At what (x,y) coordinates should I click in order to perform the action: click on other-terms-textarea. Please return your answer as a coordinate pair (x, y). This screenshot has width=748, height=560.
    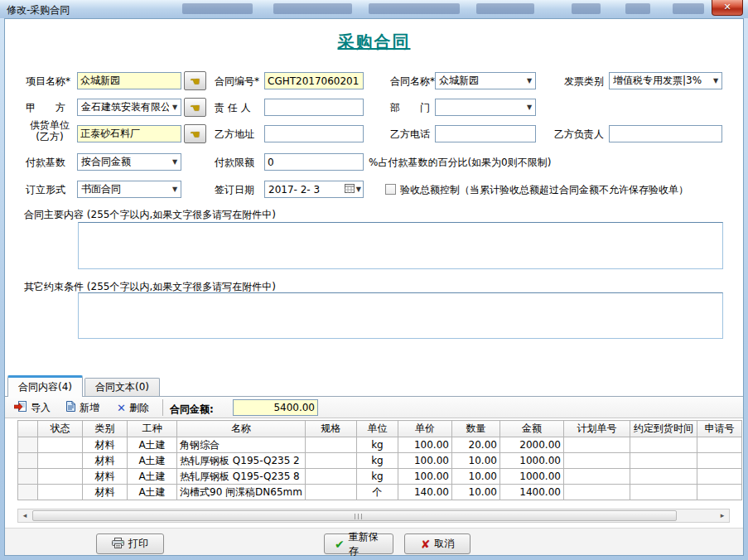
    Looking at the image, I should click on (401, 316).